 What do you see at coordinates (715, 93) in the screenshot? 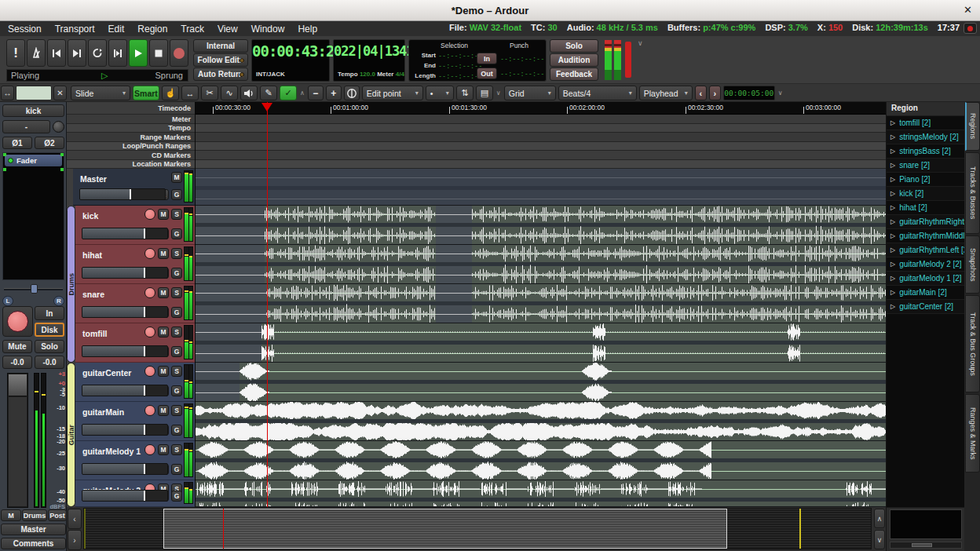
I see `nudge-forward-button: ›` at bounding box center [715, 93].